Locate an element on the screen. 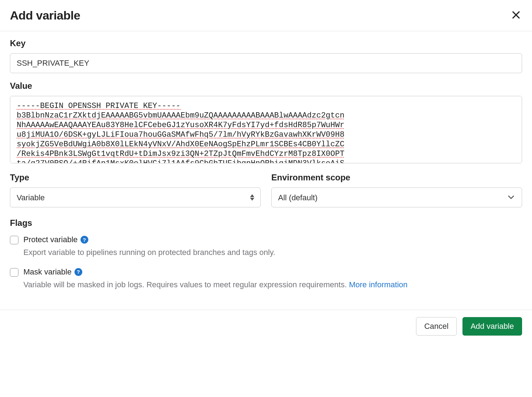  key-label: Key is located at coordinates (266, 43).